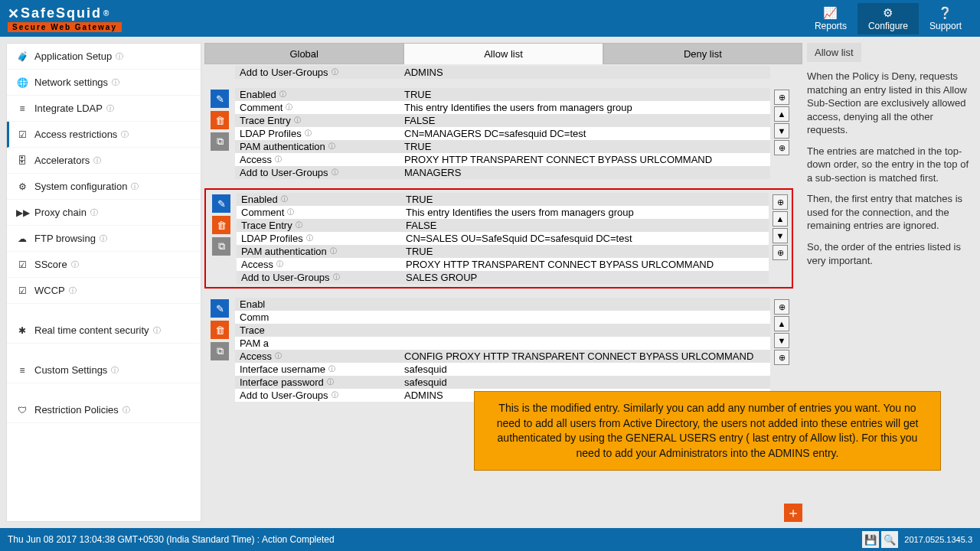 This screenshot has height=551, width=980. Describe the element at coordinates (22, 370) in the screenshot. I see `sliders-icon: ≡` at that location.